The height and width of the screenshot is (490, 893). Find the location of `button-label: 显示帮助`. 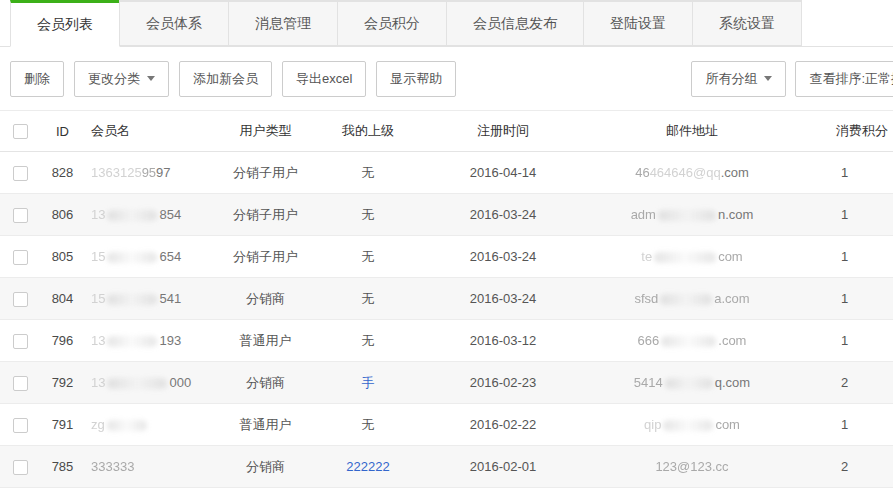

button-label: 显示帮助 is located at coordinates (416, 79).